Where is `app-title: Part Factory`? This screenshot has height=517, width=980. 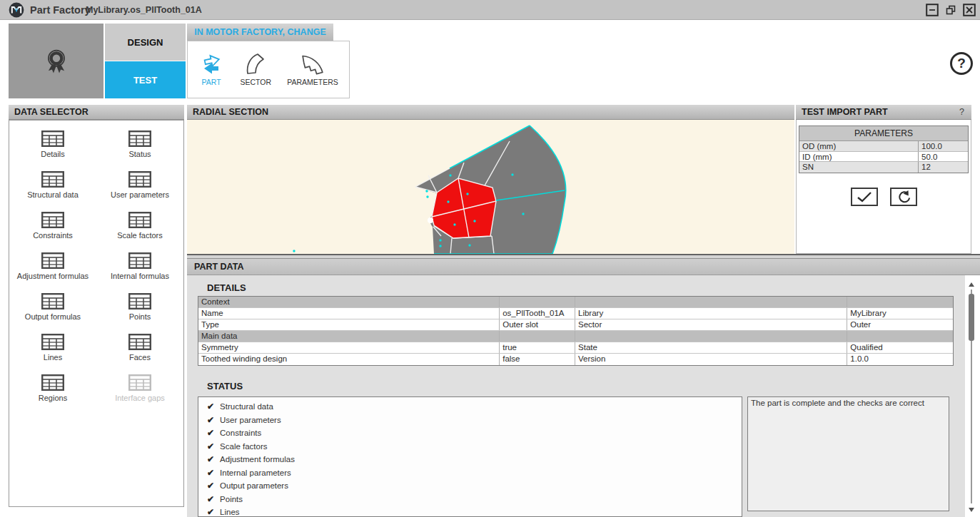 app-title: Part Factory is located at coordinates (60, 10).